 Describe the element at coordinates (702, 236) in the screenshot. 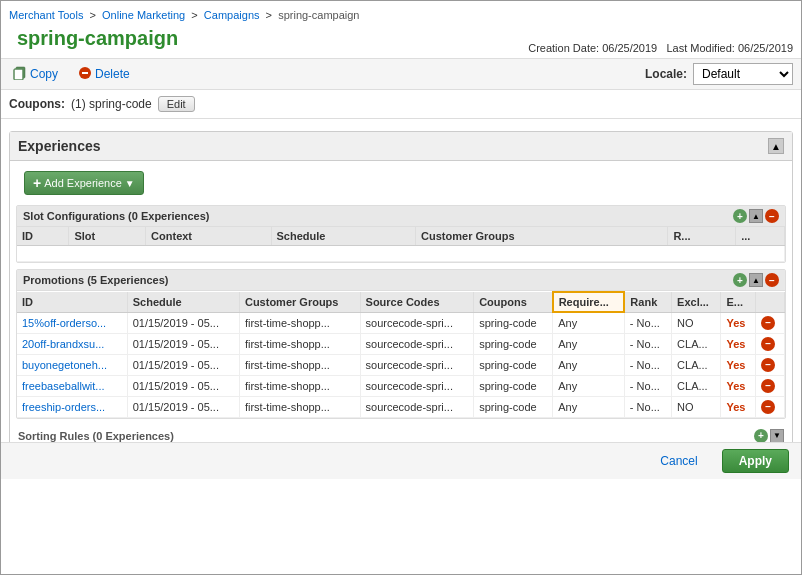

I see `slot-col-r: R...` at that location.